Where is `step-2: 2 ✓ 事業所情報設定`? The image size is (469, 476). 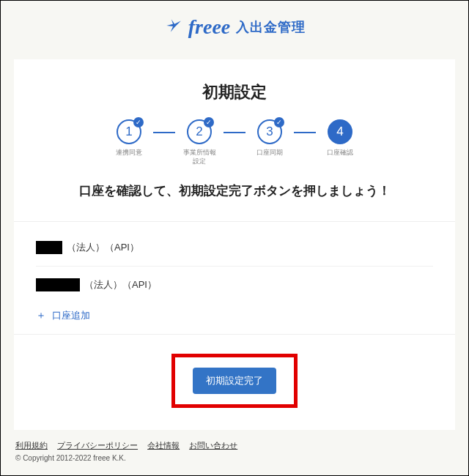 step-2: 2 ✓ 事業所情報設定 is located at coordinates (199, 143).